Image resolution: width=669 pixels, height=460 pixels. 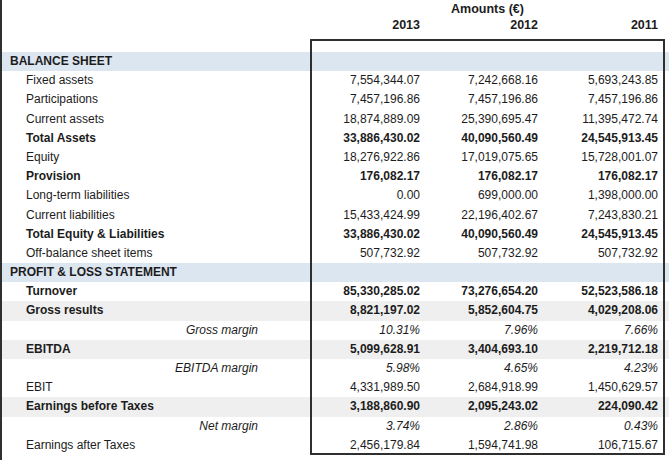 What do you see at coordinates (334, 26) in the screenshot?
I see `year-header-row: 2013 2012 2011` at bounding box center [334, 26].